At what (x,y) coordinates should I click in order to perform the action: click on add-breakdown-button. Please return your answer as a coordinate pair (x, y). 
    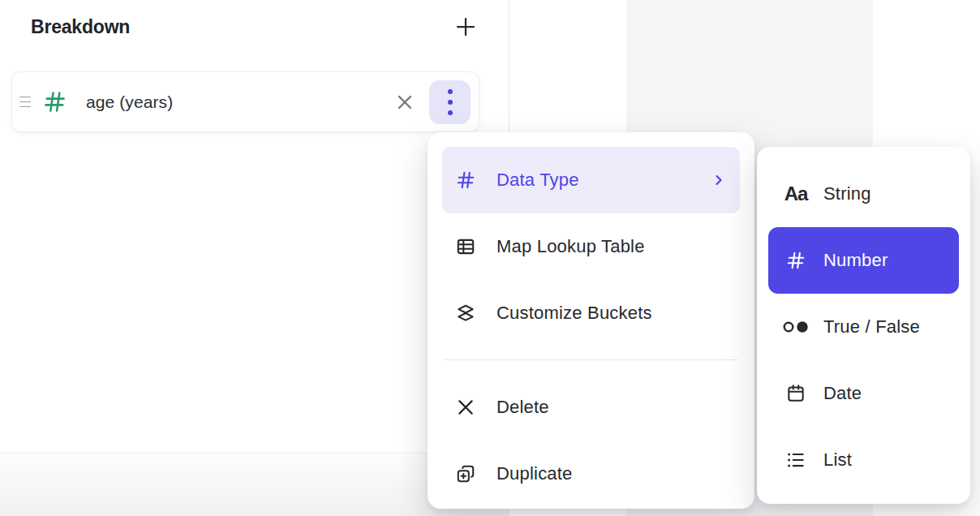
    Looking at the image, I should click on (466, 27).